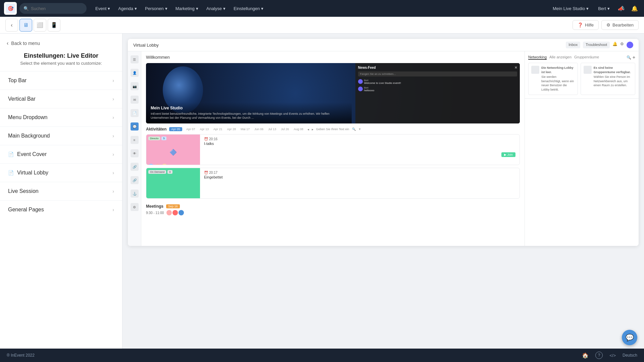 Image resolution: width=644 pixels, height=362 pixels. I want to click on camera-icon: 📷, so click(135, 86).